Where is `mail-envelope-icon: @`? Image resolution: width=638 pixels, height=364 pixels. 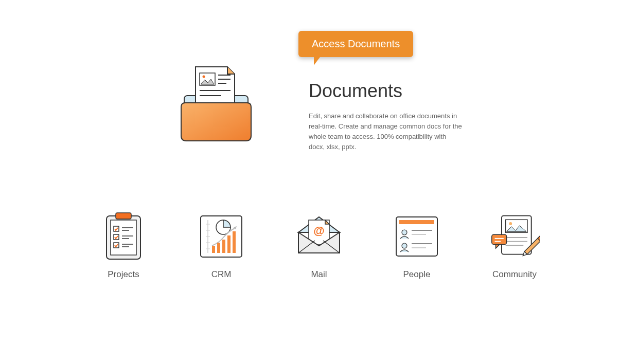 mail-envelope-icon: @ is located at coordinates (319, 236).